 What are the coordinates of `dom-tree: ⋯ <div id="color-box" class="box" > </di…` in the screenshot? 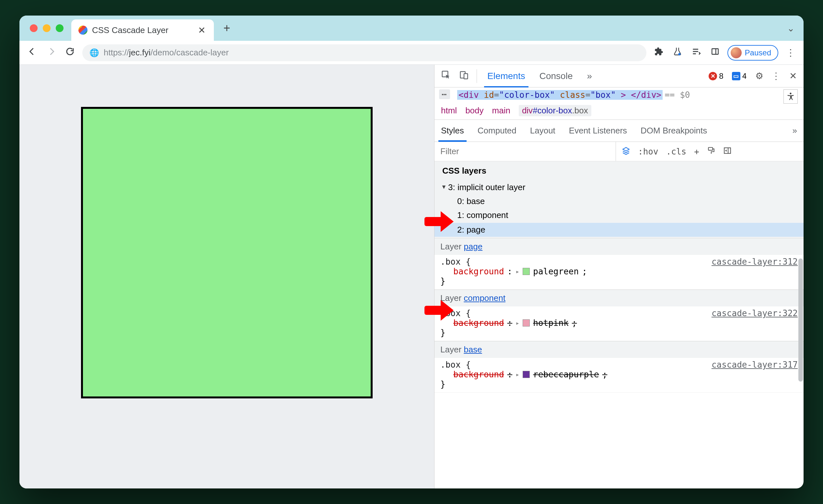 It's located at (619, 104).